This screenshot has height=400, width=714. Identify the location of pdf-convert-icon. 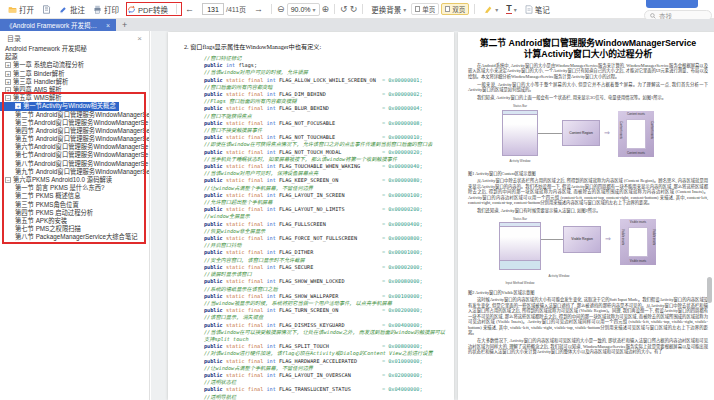
(132, 10).